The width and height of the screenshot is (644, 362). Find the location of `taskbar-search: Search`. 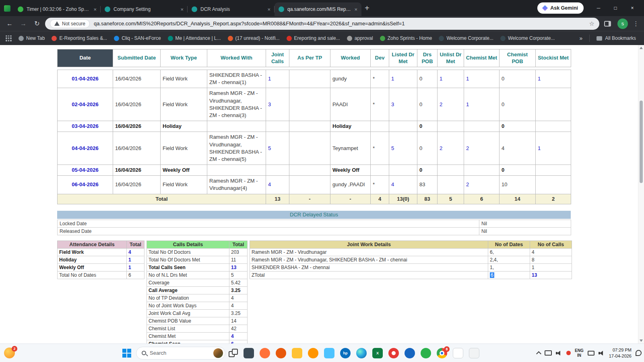

taskbar-search: Search is located at coordinates (181, 353).